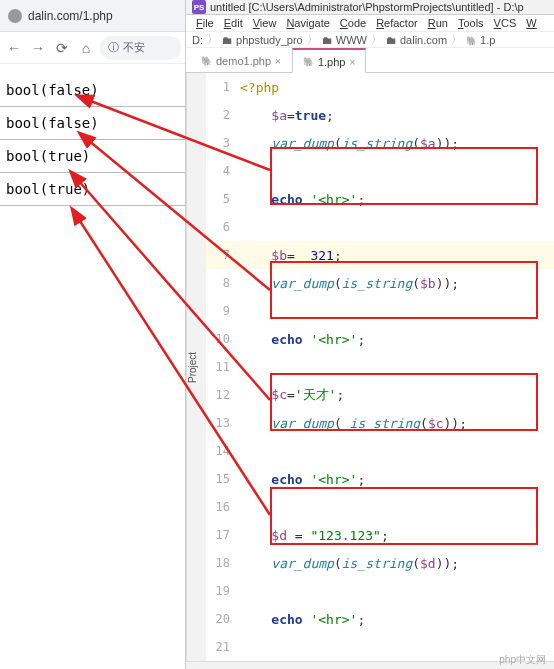 The width and height of the screenshot is (554, 669). What do you see at coordinates (223, 227) in the screenshot?
I see `line-number: 6` at bounding box center [223, 227].